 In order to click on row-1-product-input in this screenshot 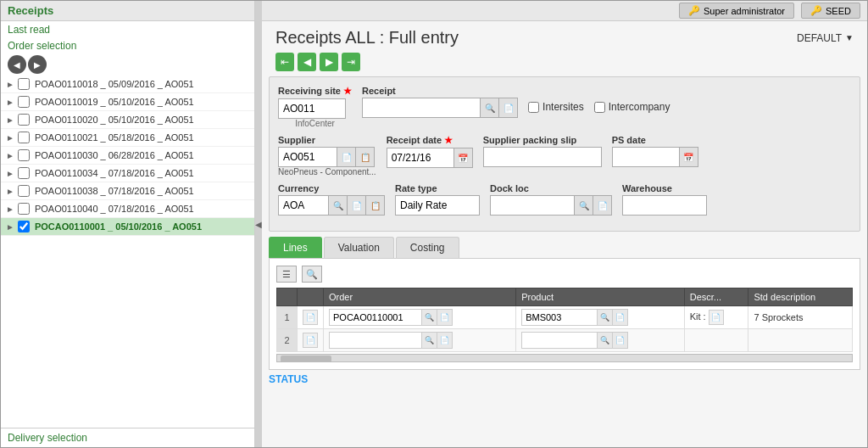, I will do `click(559, 317)`.